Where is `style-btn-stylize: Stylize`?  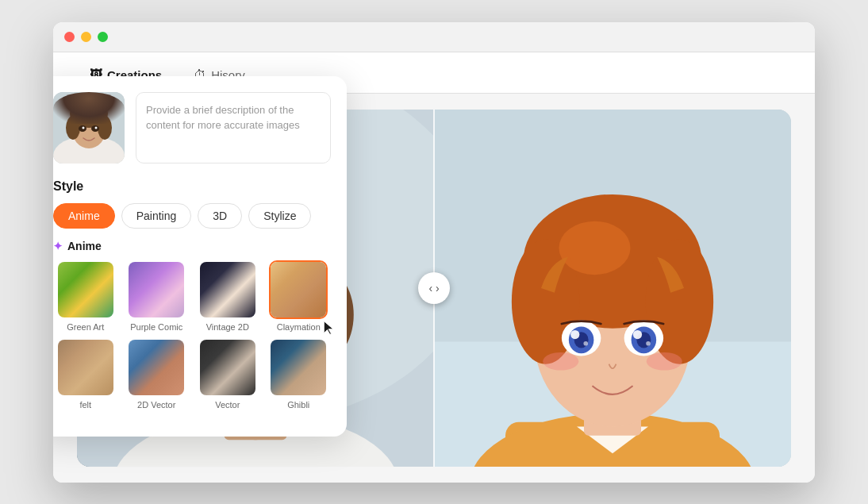
style-btn-stylize: Stylize is located at coordinates (279, 216).